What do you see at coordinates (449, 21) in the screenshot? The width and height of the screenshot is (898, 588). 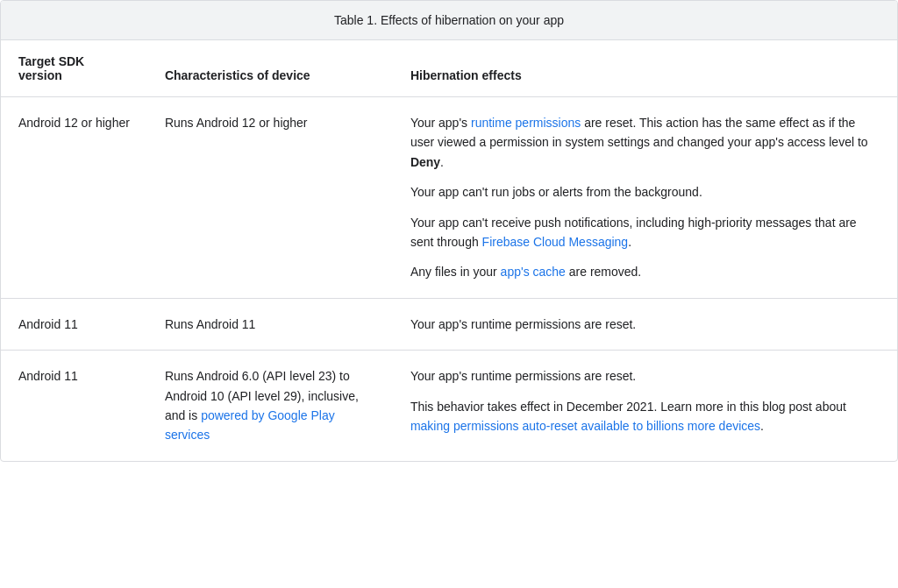 I see `table-title: Table 1. Effects of hibernation on your …` at bounding box center [449, 21].